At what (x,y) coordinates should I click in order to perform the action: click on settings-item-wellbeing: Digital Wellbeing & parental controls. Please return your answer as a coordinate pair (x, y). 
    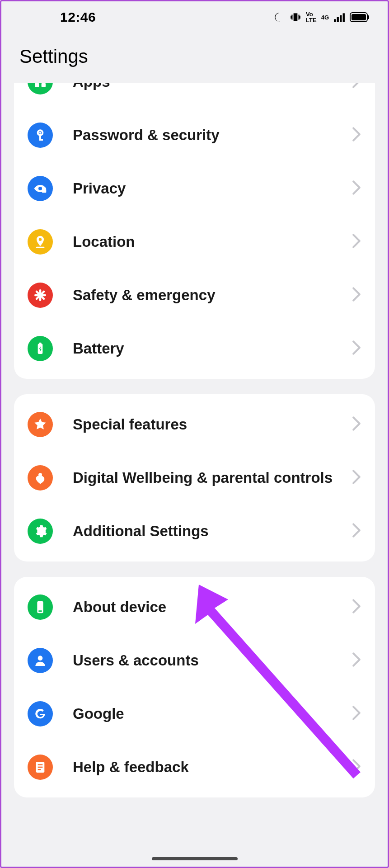
    Looking at the image, I should click on (194, 478).